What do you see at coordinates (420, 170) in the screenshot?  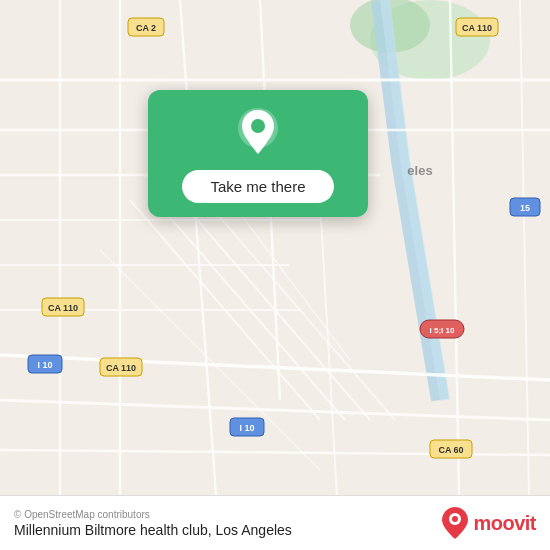 I see `svg-text: eles` at bounding box center [420, 170].